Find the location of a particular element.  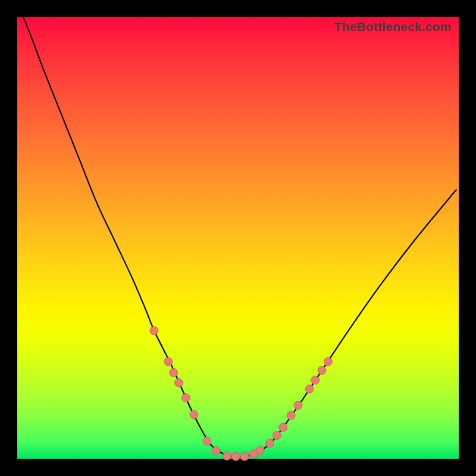

marker-group is located at coordinates (241, 394).